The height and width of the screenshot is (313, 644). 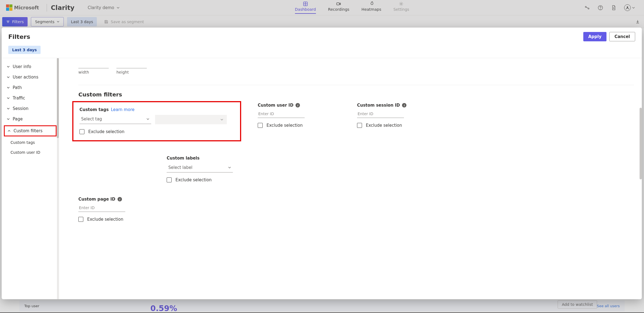 I want to click on exclude-user-id-checkbox, so click(x=260, y=125).